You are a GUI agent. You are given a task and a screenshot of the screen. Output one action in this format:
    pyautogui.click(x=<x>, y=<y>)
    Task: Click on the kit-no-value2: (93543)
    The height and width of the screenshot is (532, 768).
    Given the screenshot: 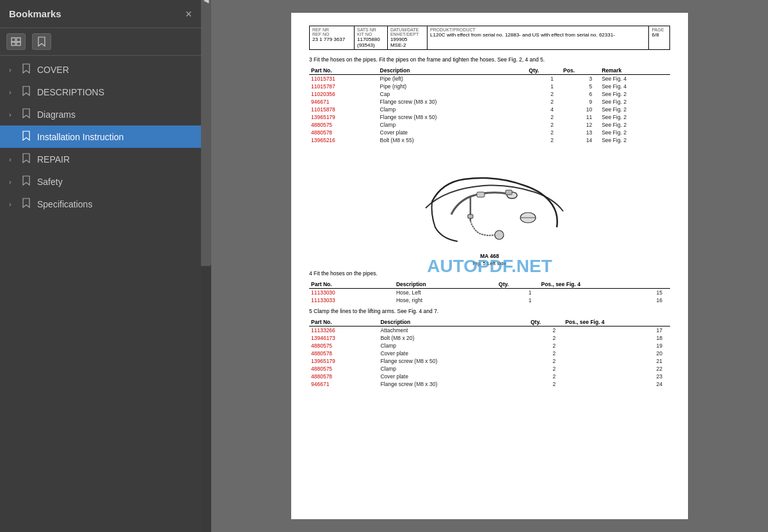 What is the action you would take?
    pyautogui.click(x=371, y=45)
    